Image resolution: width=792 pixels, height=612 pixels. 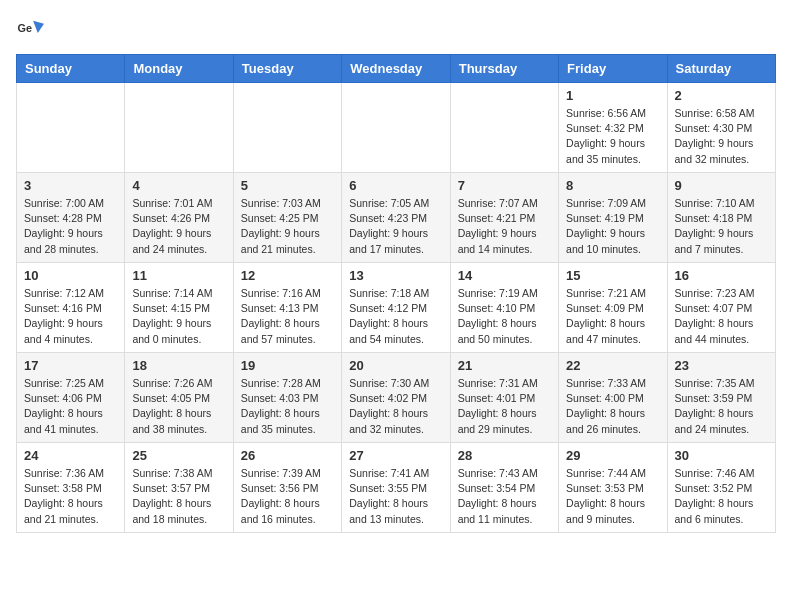 I want to click on day-number: 7, so click(x=504, y=186).